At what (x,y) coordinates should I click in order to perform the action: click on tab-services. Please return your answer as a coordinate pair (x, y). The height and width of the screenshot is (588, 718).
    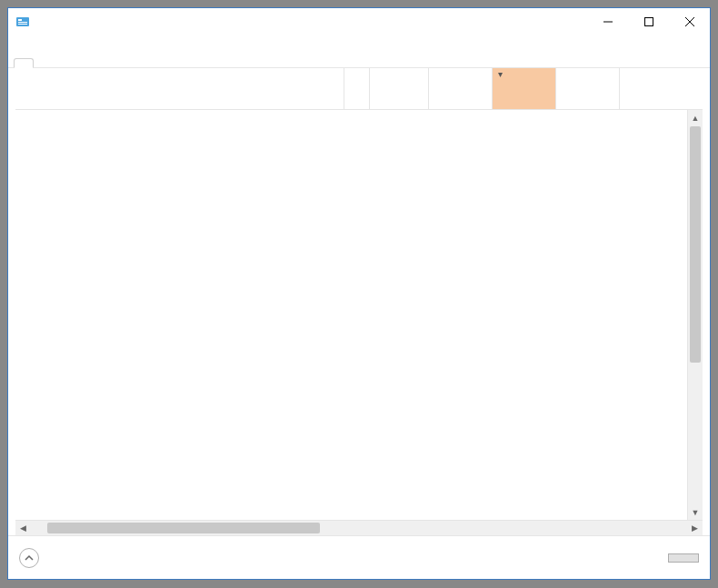
    Looking at the image, I should click on (134, 63).